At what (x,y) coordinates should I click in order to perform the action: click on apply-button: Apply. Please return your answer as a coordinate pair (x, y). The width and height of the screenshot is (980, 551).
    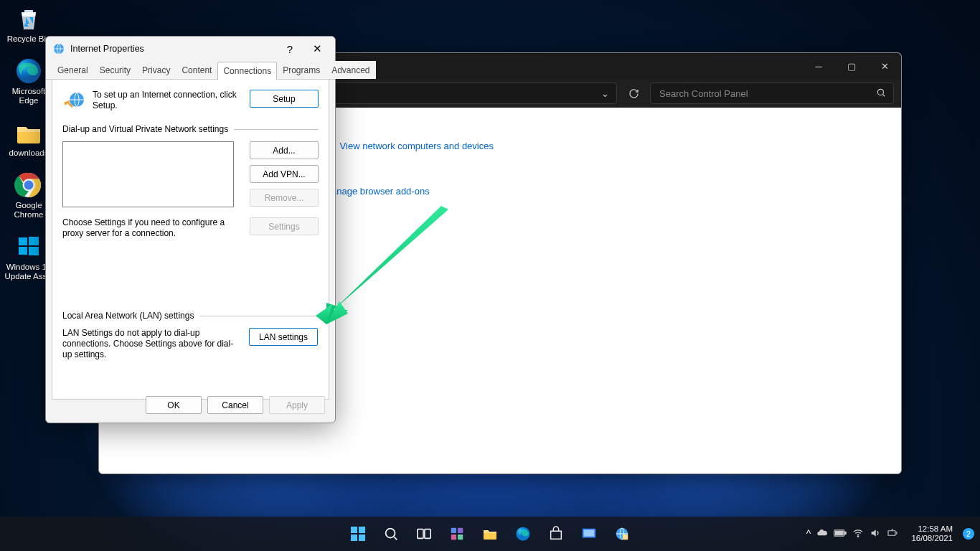
    Looking at the image, I should click on (297, 405).